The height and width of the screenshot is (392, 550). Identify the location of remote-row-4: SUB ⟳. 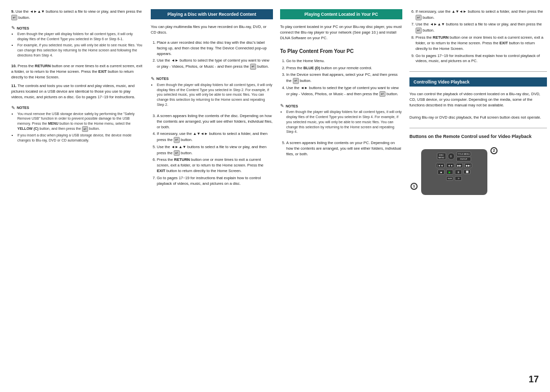
(454, 178).